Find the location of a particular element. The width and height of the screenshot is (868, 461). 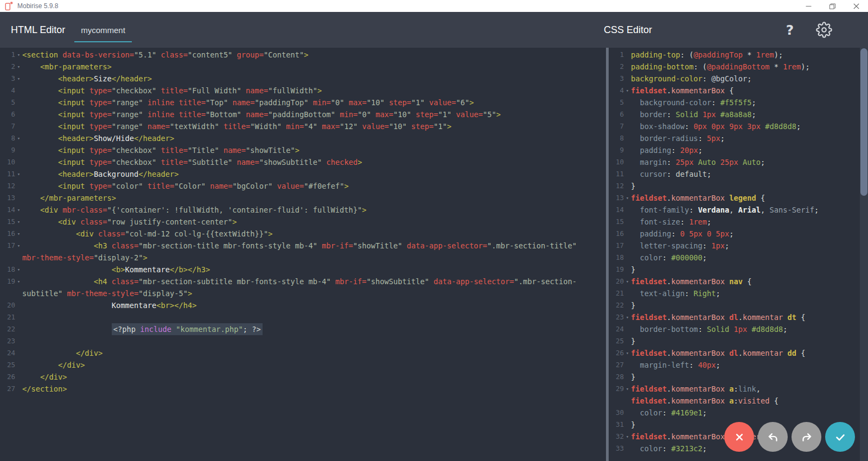

undo-button is located at coordinates (773, 437).